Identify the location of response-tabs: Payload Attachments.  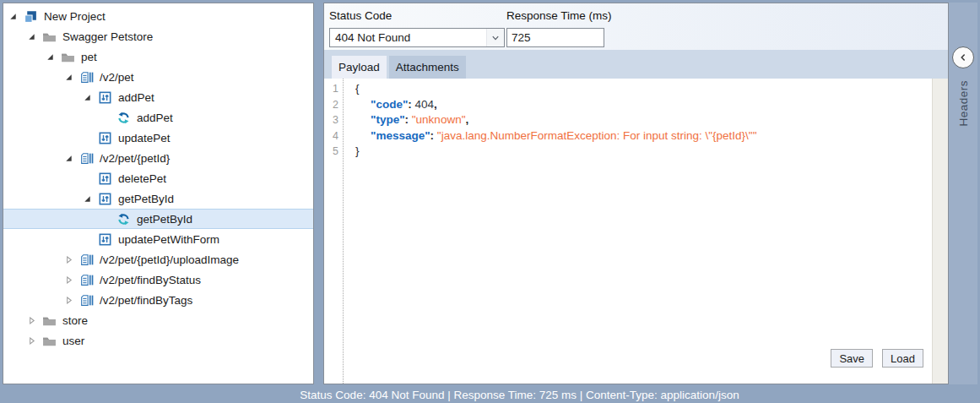
(636, 64).